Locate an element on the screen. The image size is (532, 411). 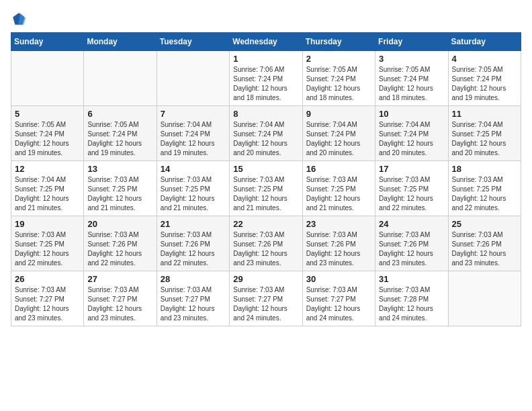
calendar-cell: 10Sunrise: 7:04 AM Sunset: 7:24 PM Dayli… is located at coordinates (412, 134).